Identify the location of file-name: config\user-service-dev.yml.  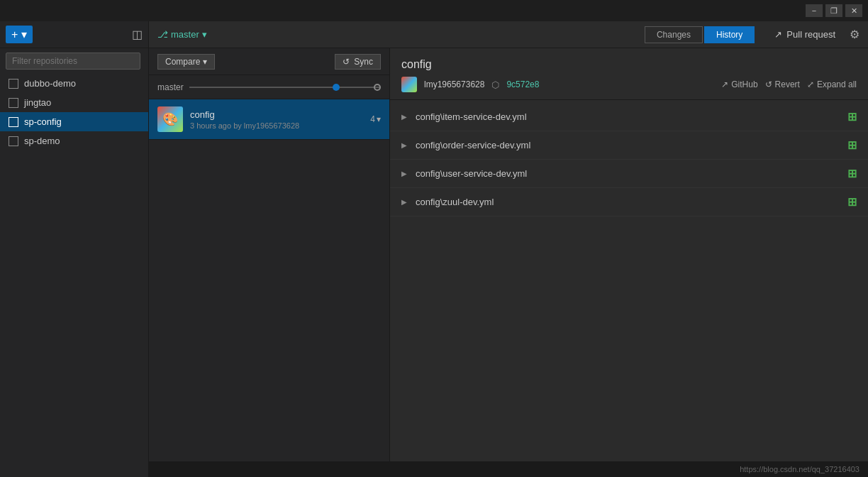
(628, 173).